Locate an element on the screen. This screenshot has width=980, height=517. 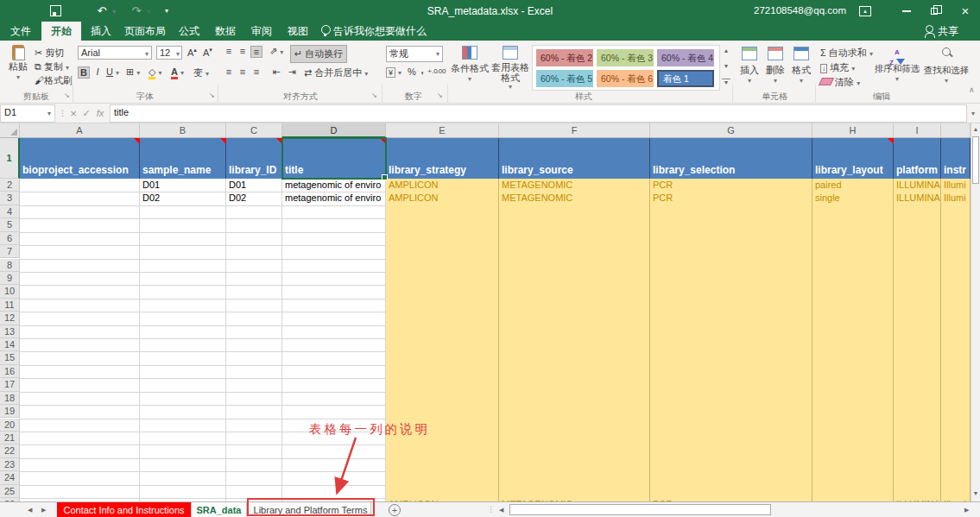
row-number-24: 24 is located at coordinates (10, 478).